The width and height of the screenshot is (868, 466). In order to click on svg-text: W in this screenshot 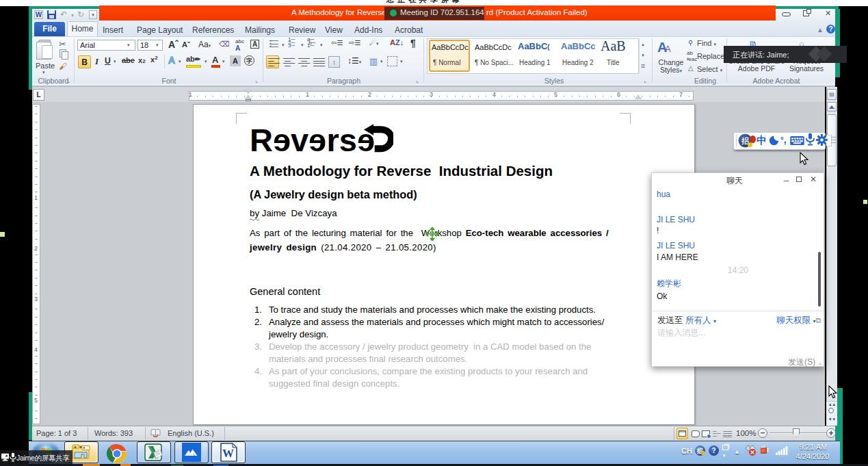, I will do `click(228, 453)`.